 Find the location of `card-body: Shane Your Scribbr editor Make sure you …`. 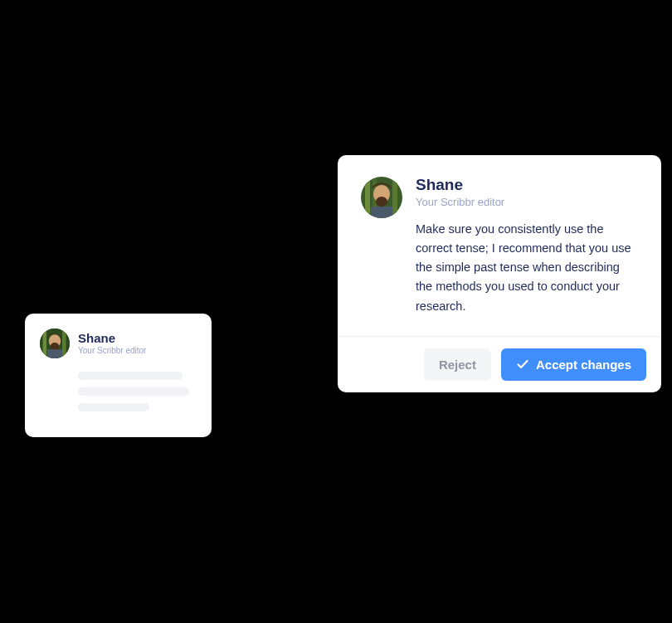

card-body: Shane Your Scribbr editor Make sure you … is located at coordinates (499, 246).